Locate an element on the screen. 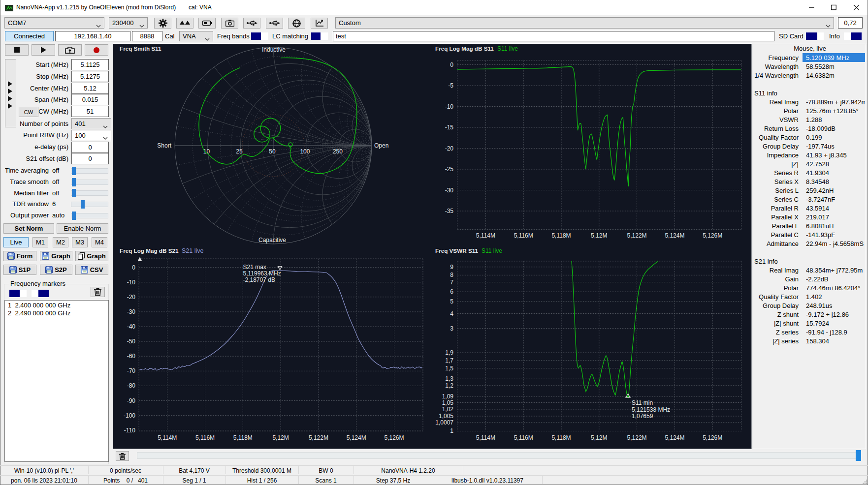  svg-text: 10 is located at coordinates (207, 152).